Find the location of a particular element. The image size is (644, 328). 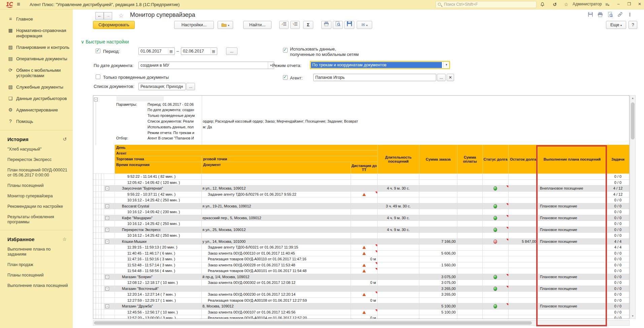

period-checkbox is located at coordinates (98, 51).